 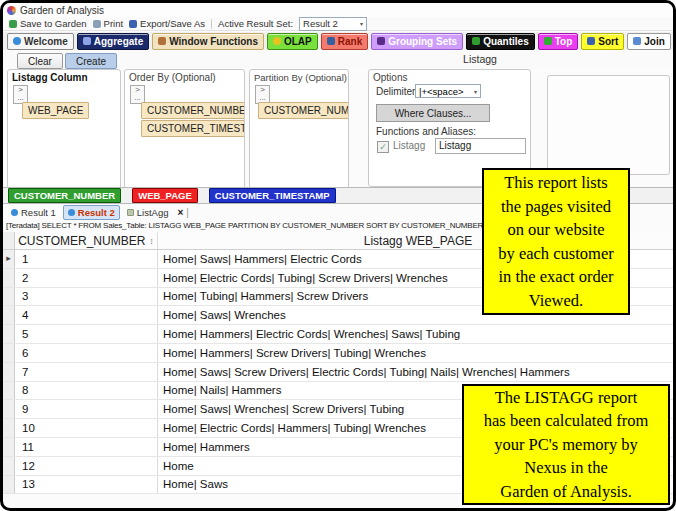 I want to click on order-by-chip-customer-timestamp: CUSTOMER_TIMESTAMP (ASC), so click(x=193, y=128).